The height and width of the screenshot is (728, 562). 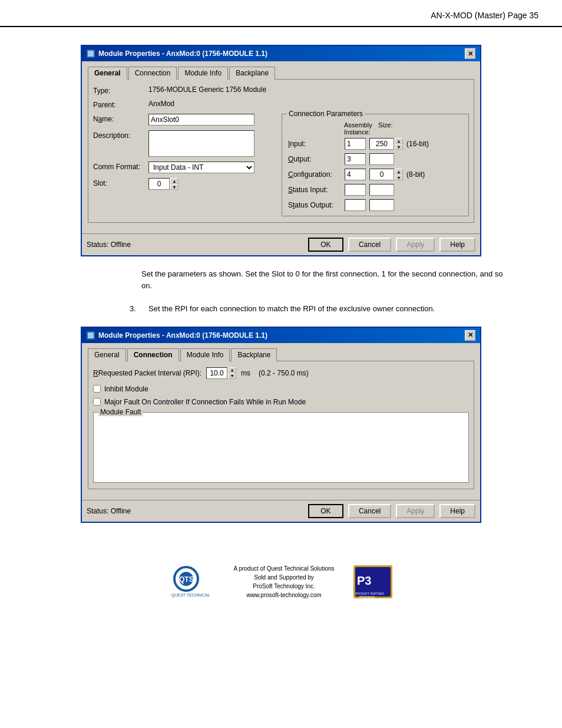 What do you see at coordinates (399, 177) in the screenshot?
I see `config-size-decrement: ▼` at bounding box center [399, 177].